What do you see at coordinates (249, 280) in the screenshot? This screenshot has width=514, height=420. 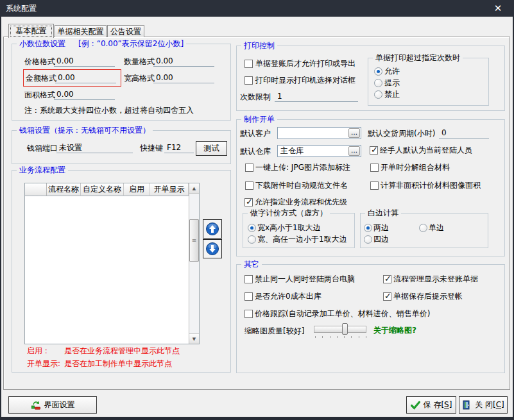 I see `forbid-dual-login-checkbox` at bounding box center [249, 280].